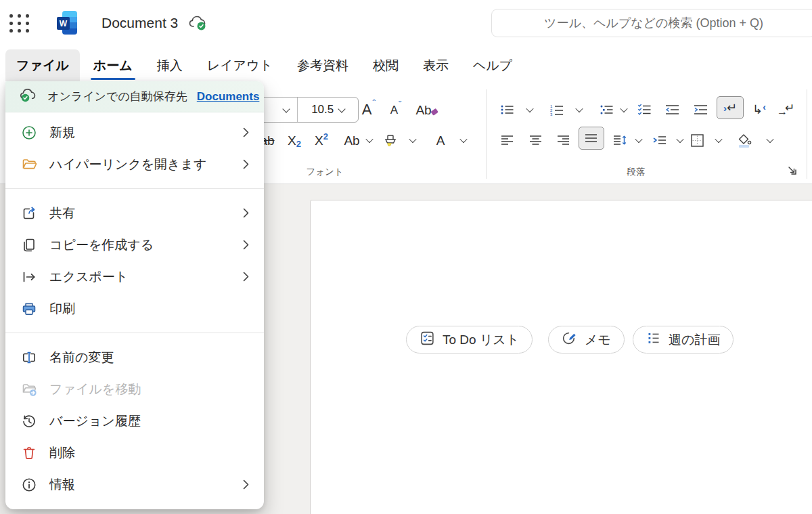 The height and width of the screenshot is (514, 812). What do you see at coordinates (673, 110) in the screenshot?
I see `decrease-indent-button` at bounding box center [673, 110].